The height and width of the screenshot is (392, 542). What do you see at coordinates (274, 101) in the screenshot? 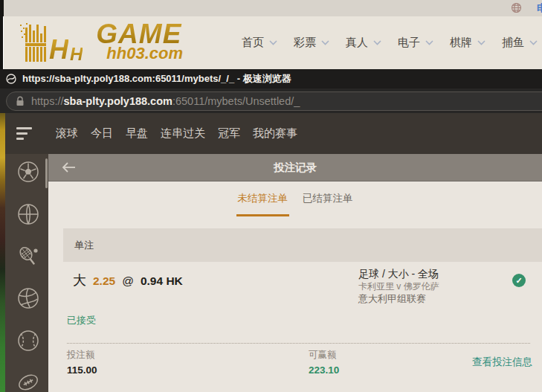
I see `address-bar: https://sba-plty.poly188.com:65011/mybet…` at bounding box center [274, 101].